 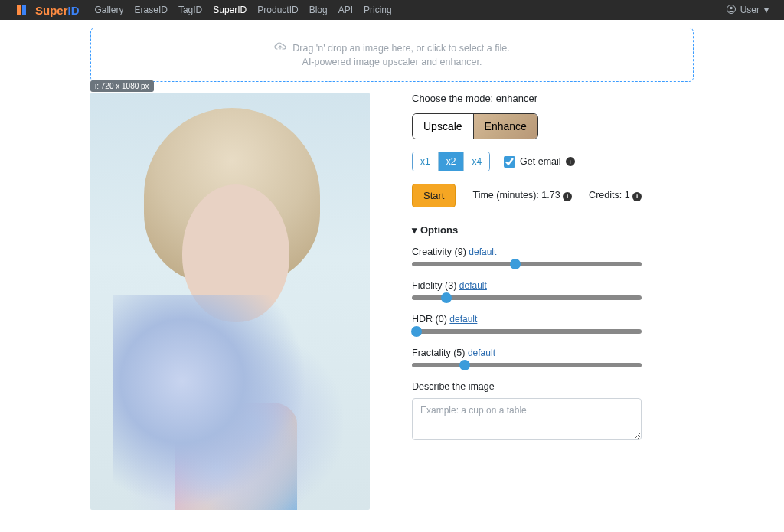 I want to click on options-toggle: ▾ Options, so click(x=553, y=230).